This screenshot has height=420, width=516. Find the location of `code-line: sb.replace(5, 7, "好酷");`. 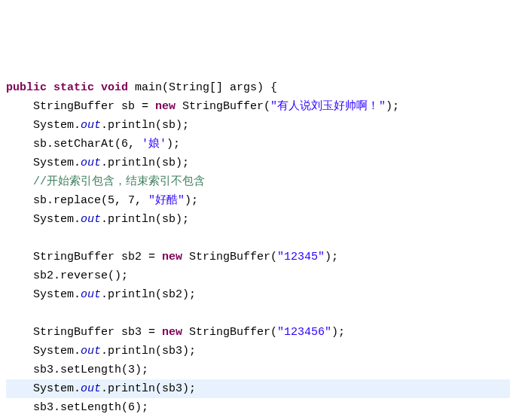

code-line: sb.replace(5, 7, "好酷"); is located at coordinates (258, 200).